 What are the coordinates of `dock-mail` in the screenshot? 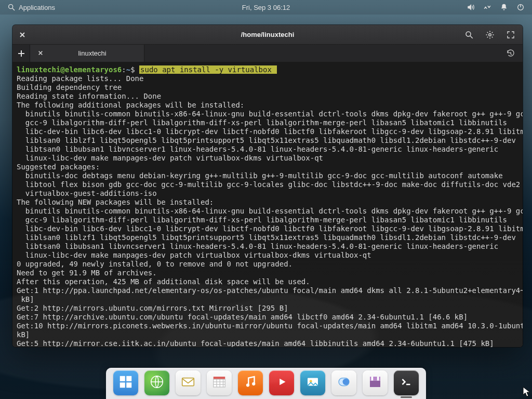 It's located at (188, 383).